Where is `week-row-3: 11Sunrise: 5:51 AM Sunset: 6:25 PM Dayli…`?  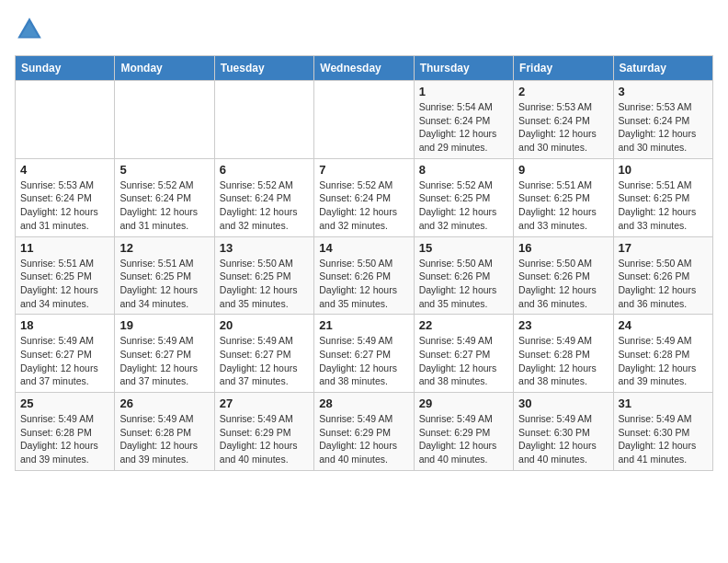 week-row-3: 11Sunrise: 5:51 AM Sunset: 6:25 PM Dayli… is located at coordinates (364, 276).